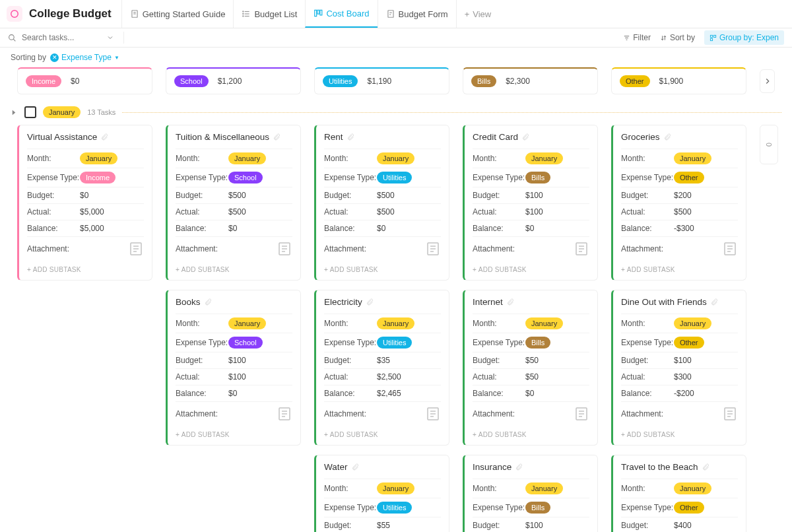 This screenshot has width=792, height=532. I want to click on close-icon: ✕, so click(54, 58).